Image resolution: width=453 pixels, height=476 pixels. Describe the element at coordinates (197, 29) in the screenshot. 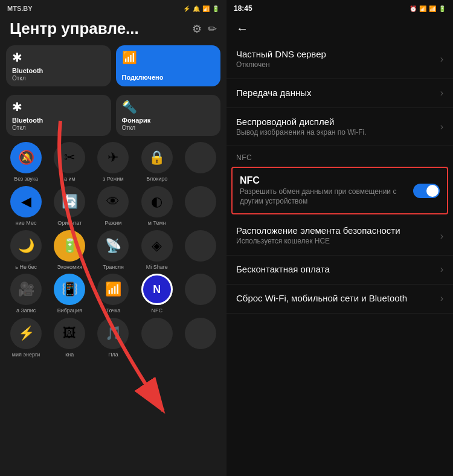

I see `settings-icon: ⚙` at that location.